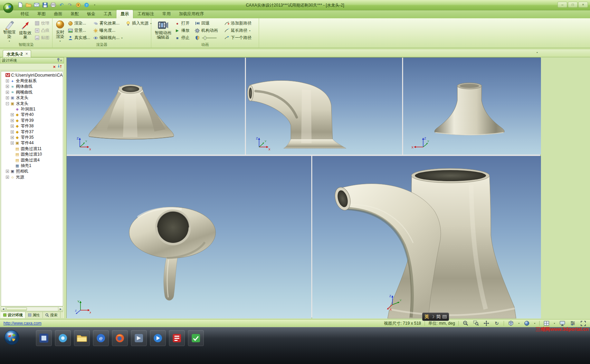 The height and width of the screenshot is (364, 590). What do you see at coordinates (108, 38) in the screenshot?
I see `edit-view-direction-button: 编辑视向... ▼` at bounding box center [108, 38].